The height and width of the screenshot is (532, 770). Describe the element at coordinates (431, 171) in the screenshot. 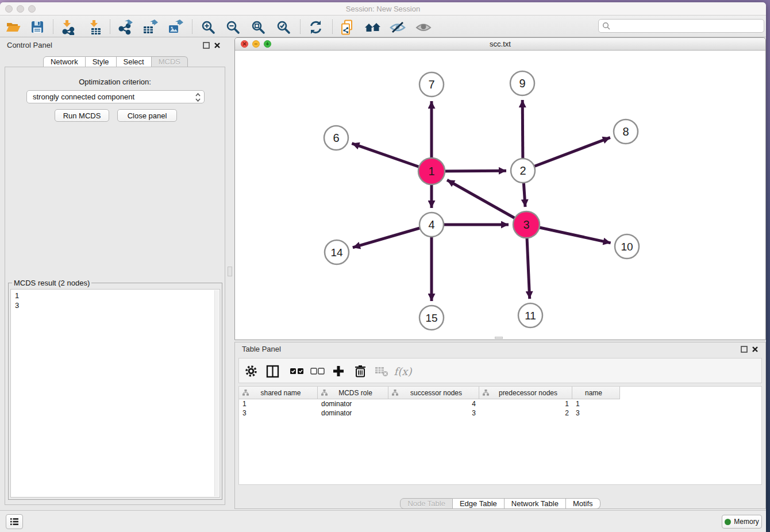

I see `node-label: 1` at that location.